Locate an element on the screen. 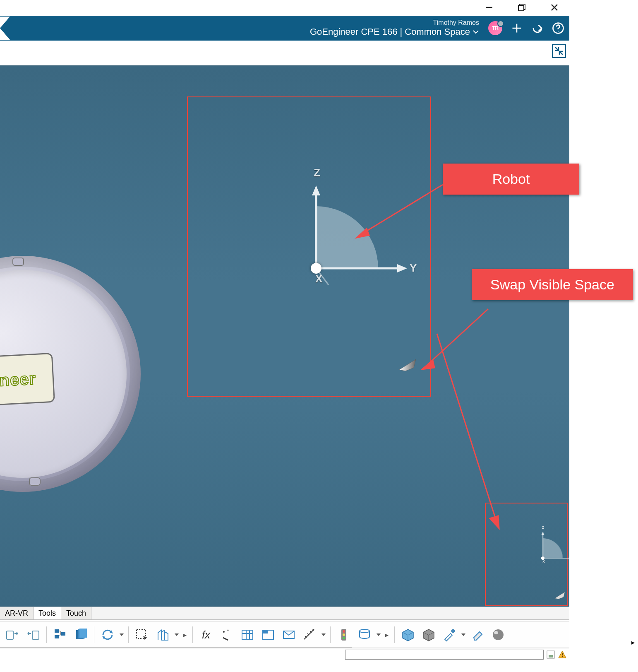 The image size is (638, 672). maximize-button is located at coordinates (522, 7).